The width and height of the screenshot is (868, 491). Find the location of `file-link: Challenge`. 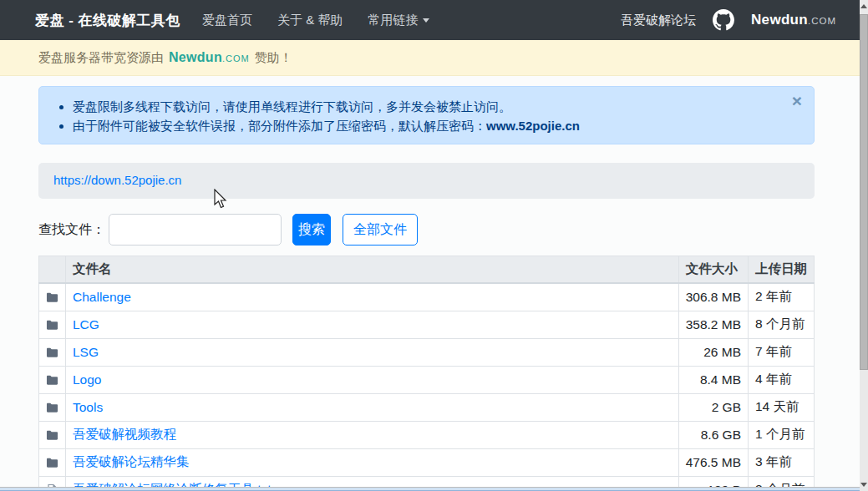

file-link: Challenge is located at coordinates (102, 297).